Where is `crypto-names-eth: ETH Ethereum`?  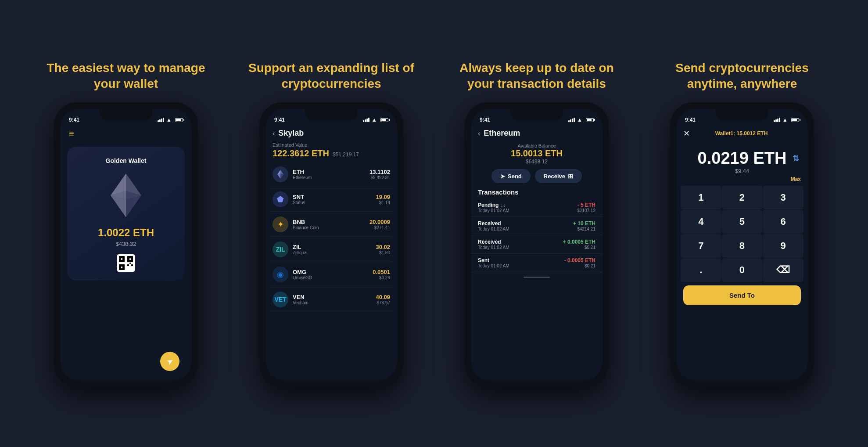
crypto-names-eth: ETH Ethereum is located at coordinates (331, 174).